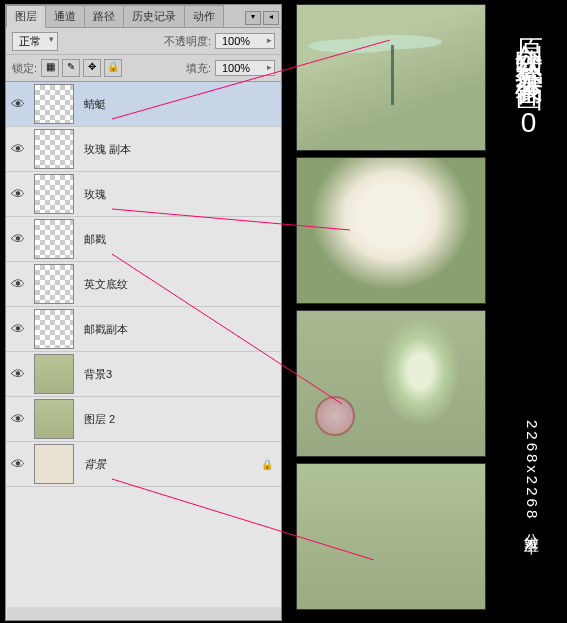  What do you see at coordinates (532, 475) in the screenshot?
I see `subtitle-vertical: 2268x2268分辨率` at bounding box center [532, 475].